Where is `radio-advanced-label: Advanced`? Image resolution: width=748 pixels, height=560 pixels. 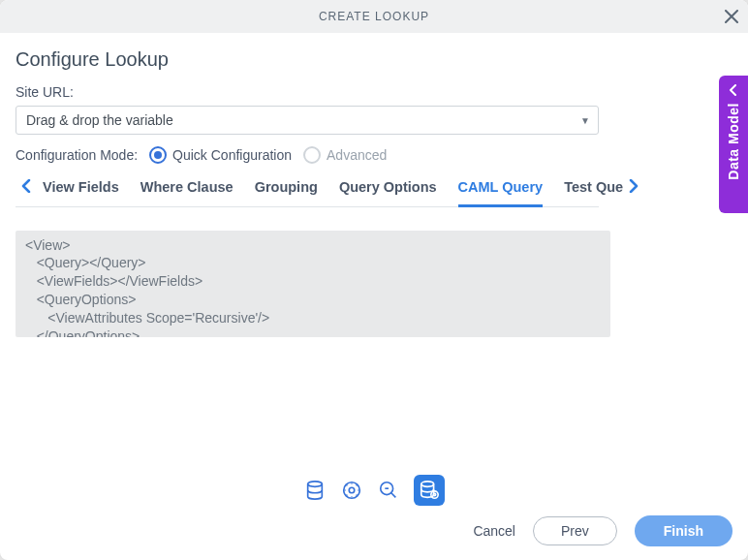
radio-advanced-label: Advanced is located at coordinates (357, 155).